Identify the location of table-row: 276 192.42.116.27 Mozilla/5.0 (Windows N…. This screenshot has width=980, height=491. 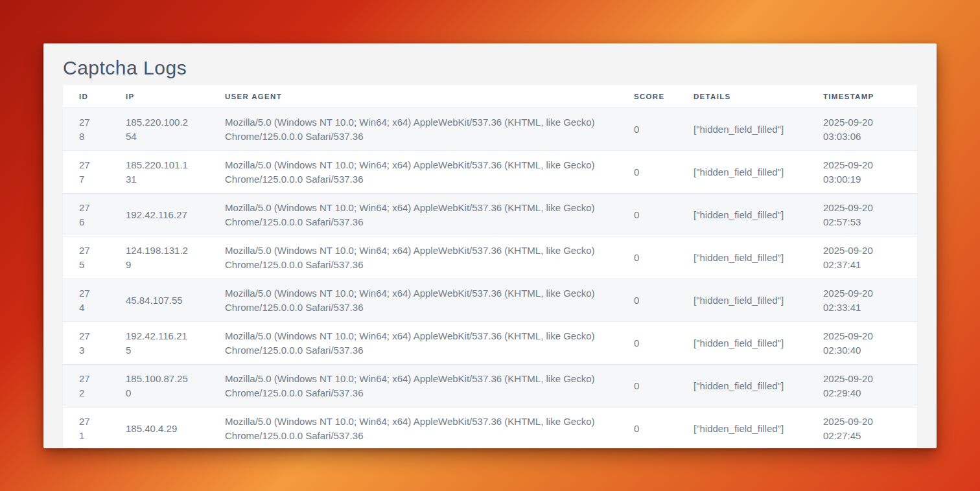
(490, 215).